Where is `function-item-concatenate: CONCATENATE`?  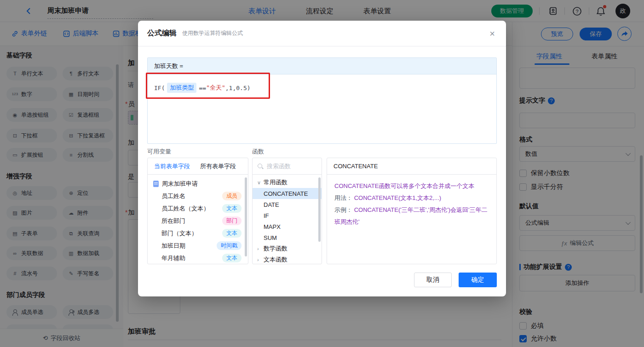 function-item-concatenate: CONCATENATE is located at coordinates (287, 193).